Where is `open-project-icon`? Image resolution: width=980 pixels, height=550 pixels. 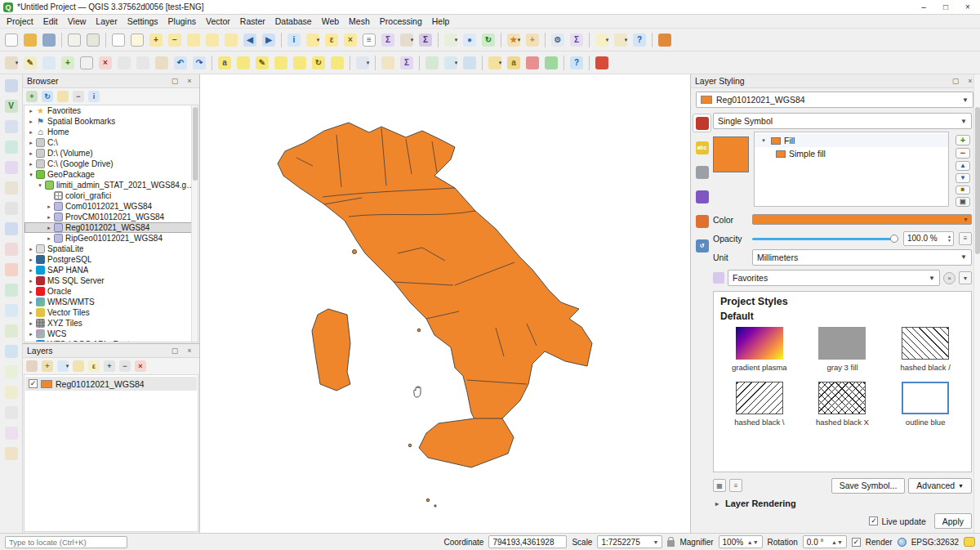
open-project-icon is located at coordinates (30, 40).